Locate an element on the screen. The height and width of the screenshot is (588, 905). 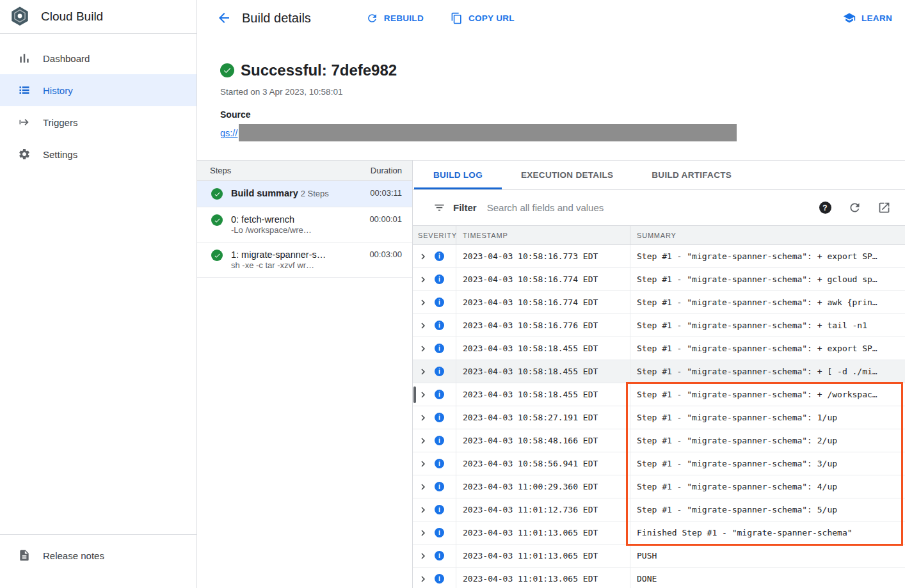
release-notes-doc-icon is located at coordinates (24, 555).